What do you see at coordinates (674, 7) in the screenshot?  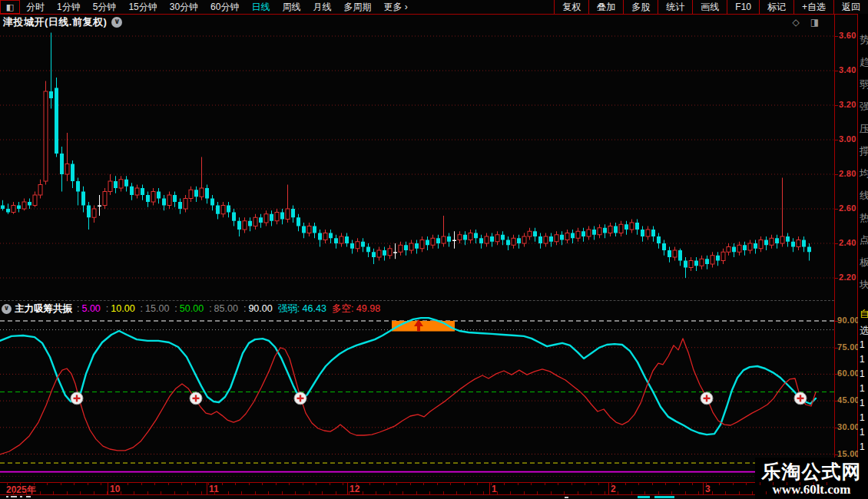 I see `toolbar-button-统计: 统计` at bounding box center [674, 7].